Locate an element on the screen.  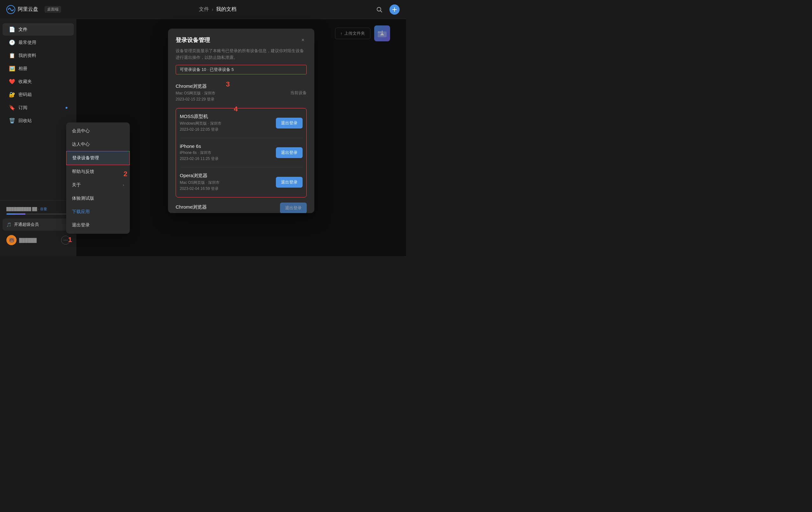
sidebar-item-label-files: 文件 is located at coordinates (23, 30).